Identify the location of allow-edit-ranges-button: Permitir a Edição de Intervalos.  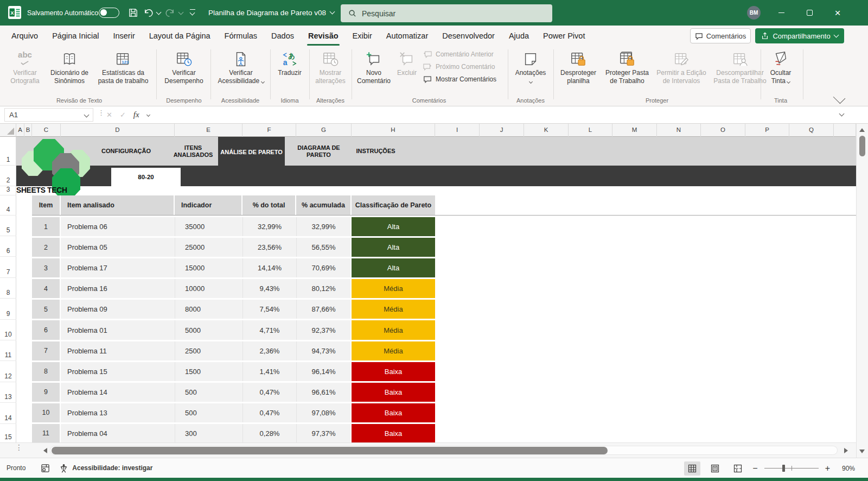
(681, 66).